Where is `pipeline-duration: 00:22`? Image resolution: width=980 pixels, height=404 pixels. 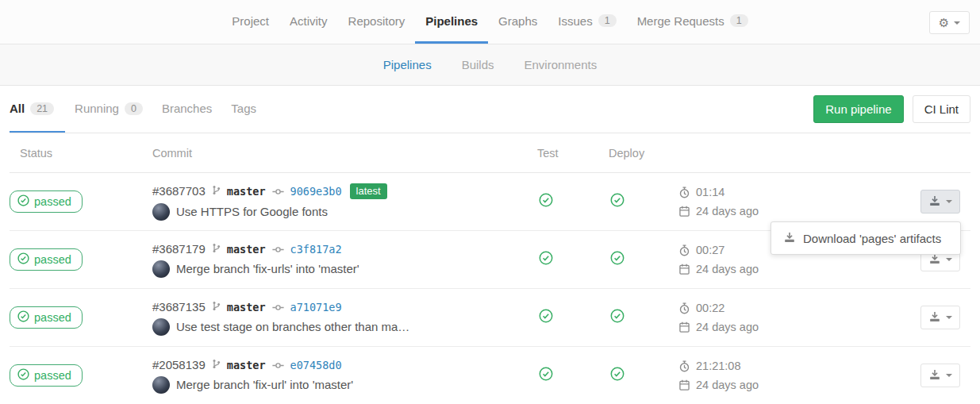
pipeline-duration: 00:22 is located at coordinates (710, 308).